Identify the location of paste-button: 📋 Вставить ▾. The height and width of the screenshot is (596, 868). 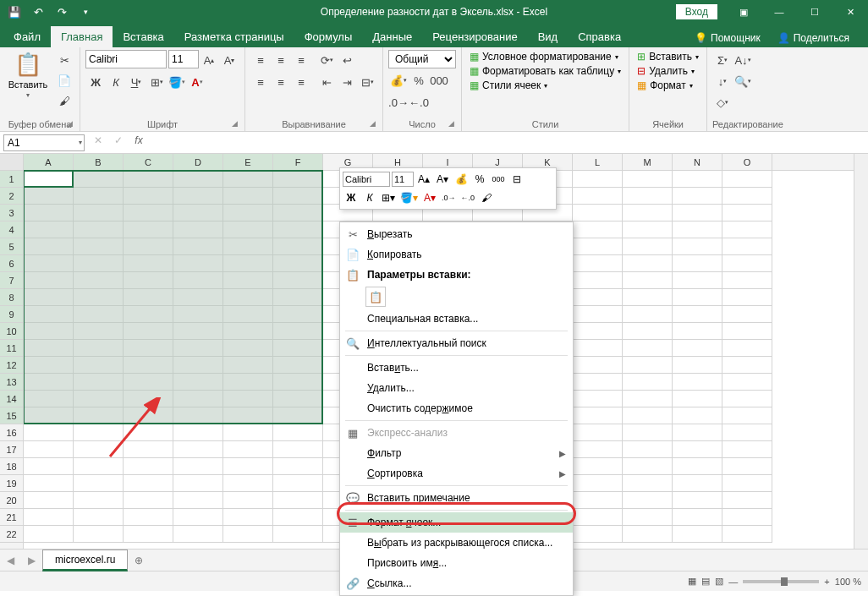
(28, 75).